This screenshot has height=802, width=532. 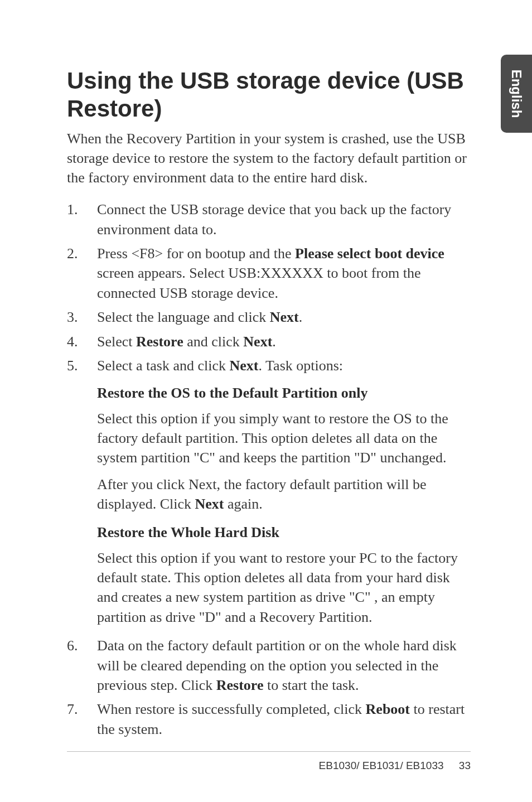 I want to click on step-3: 3. Select the language and click Next., so click(x=269, y=317).